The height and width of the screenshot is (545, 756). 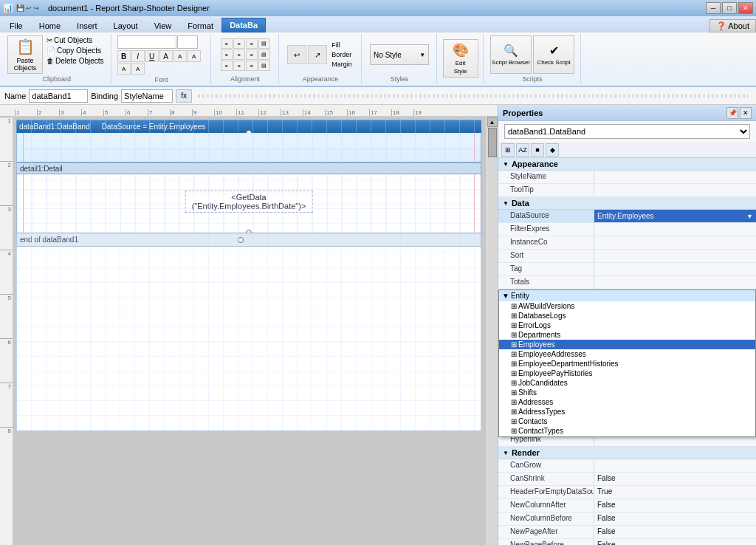 What do you see at coordinates (227, 55) in the screenshot?
I see `align-ml: ≡` at bounding box center [227, 55].